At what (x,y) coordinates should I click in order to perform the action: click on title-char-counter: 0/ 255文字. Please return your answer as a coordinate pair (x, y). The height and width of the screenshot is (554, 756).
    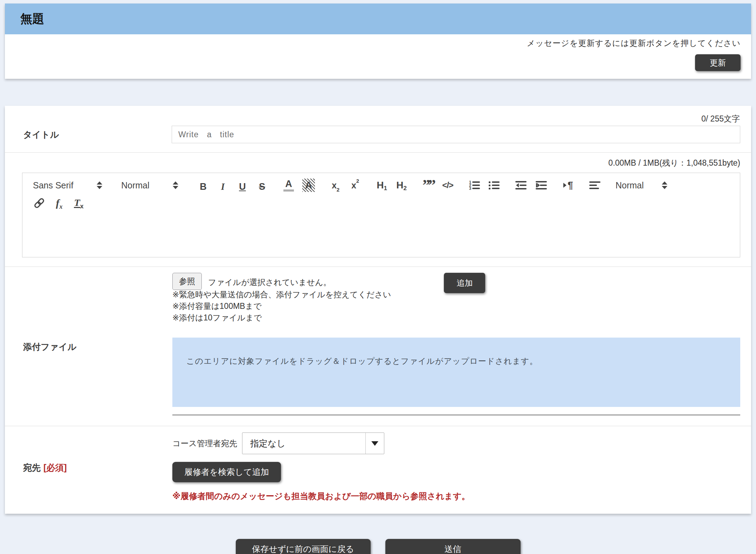
    Looking at the image, I should click on (378, 115).